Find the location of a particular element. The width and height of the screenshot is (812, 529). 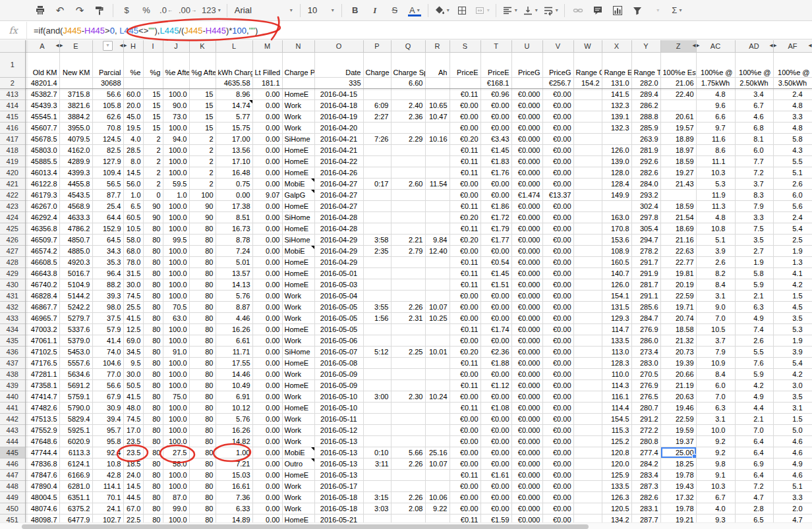

cell: 3.1 is located at coordinates (716, 419).